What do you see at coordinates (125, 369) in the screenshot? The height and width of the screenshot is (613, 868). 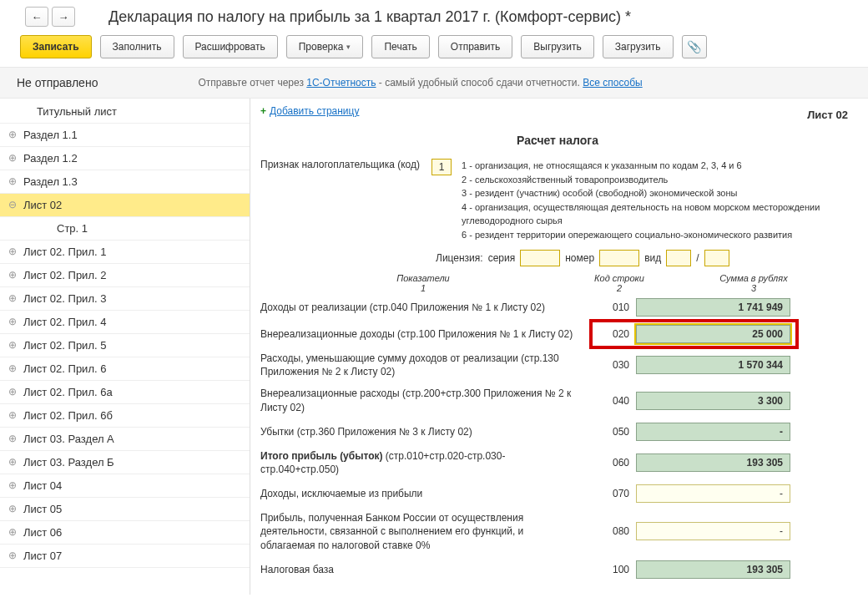 I see `tree-item: ⊕Лист 02. Прил. 6` at bounding box center [125, 369].